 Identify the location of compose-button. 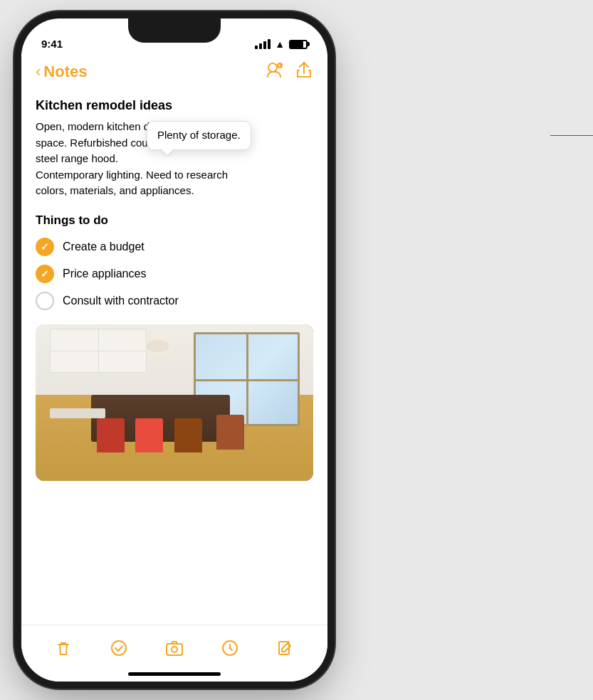
(285, 648).